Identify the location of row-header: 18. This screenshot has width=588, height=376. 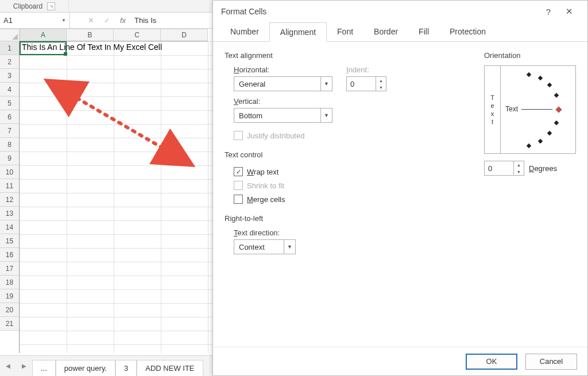
(9, 282).